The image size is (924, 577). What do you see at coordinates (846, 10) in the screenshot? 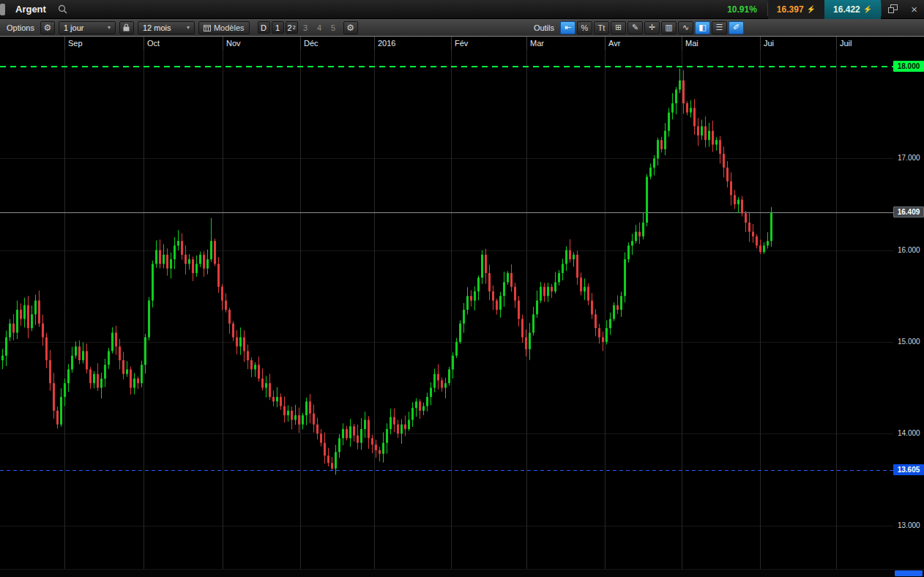
I see `buy-price-value: 16.422` at bounding box center [846, 10].